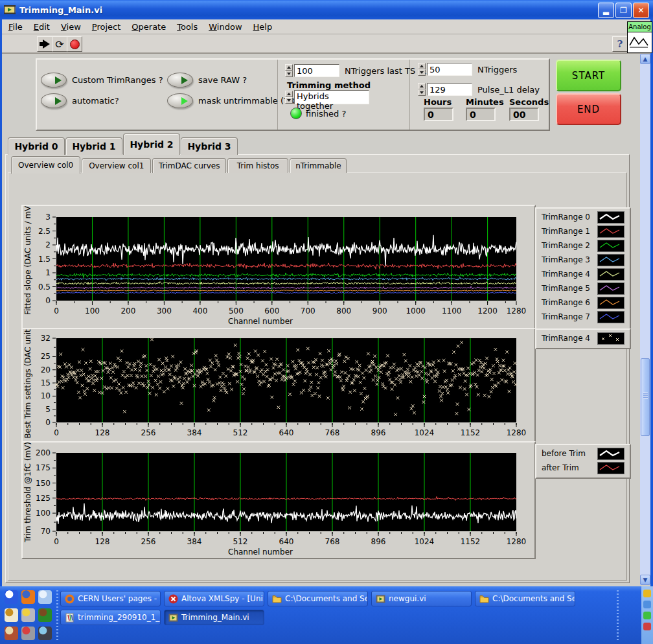  I want to click on quick-launch-root-tree-icon, so click(45, 615).